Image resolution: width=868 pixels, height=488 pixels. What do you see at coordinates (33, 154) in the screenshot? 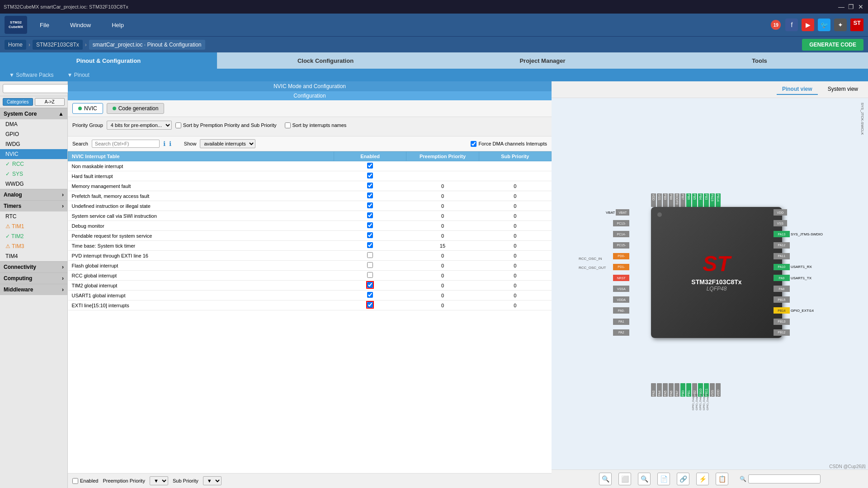
I see `nav-nvic: NVIC` at bounding box center [33, 154].